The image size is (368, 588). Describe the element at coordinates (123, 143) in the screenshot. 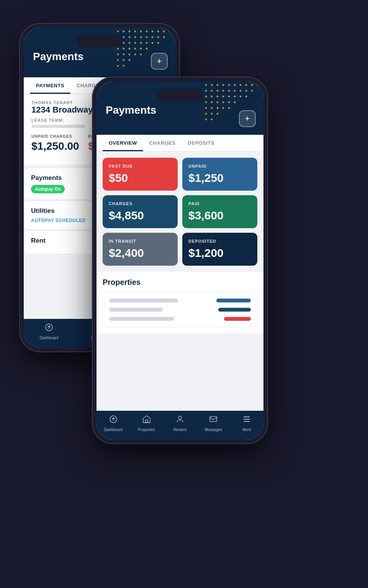

I see `front-tab-overview: OVERVIEW` at that location.